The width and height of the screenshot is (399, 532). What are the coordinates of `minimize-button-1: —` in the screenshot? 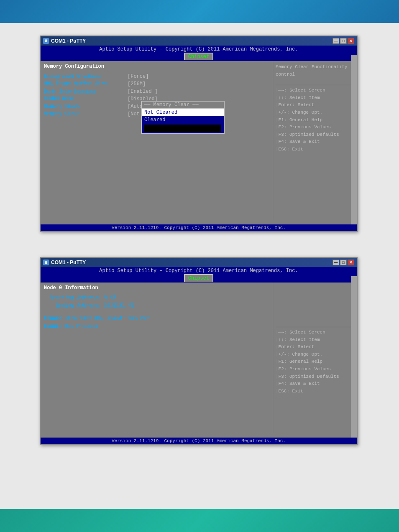 It's located at (336, 41).